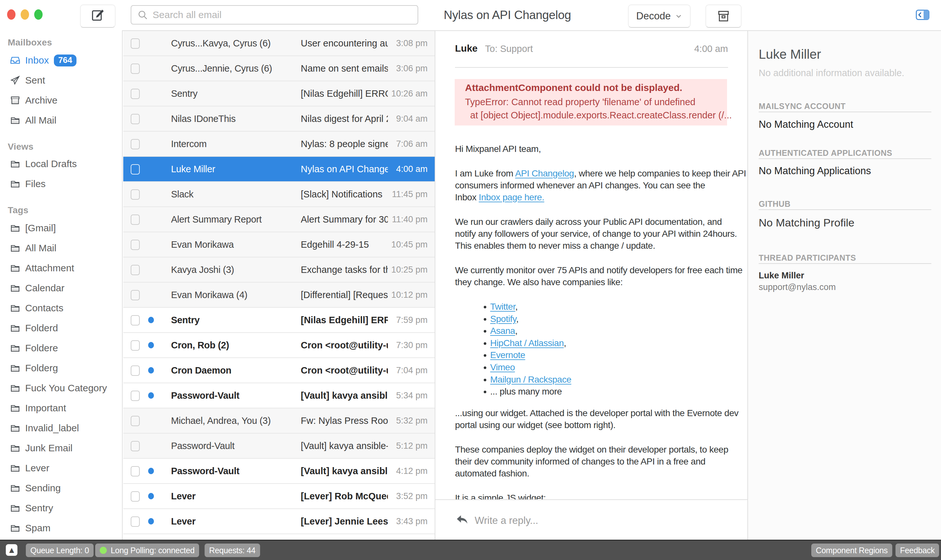 The height and width of the screenshot is (560, 941). Describe the element at coordinates (279, 371) in the screenshot. I see `thread-row: Cron DaemonCron <root@utility-u7:04 pm` at that location.